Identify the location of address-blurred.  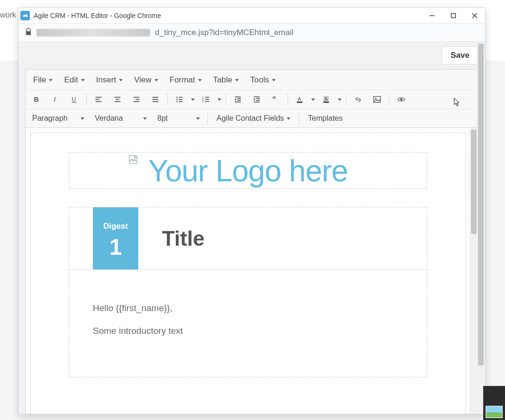
(93, 33).